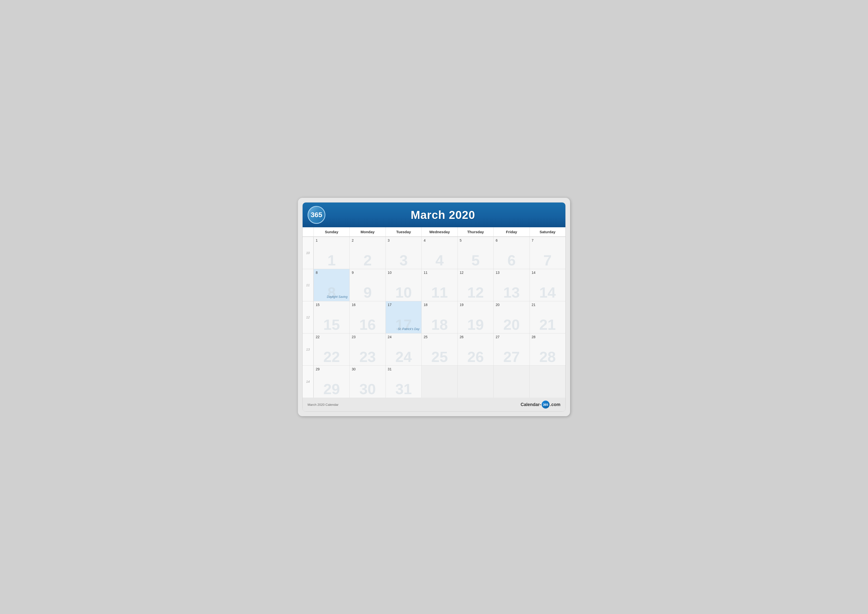 The image size is (868, 614). Describe the element at coordinates (547, 285) in the screenshot. I see `day-cell-14: 1414` at that location.